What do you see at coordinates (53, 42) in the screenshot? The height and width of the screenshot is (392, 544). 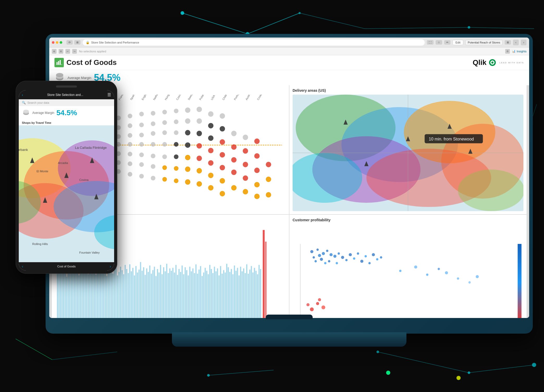 I see `close-dot` at bounding box center [53, 42].